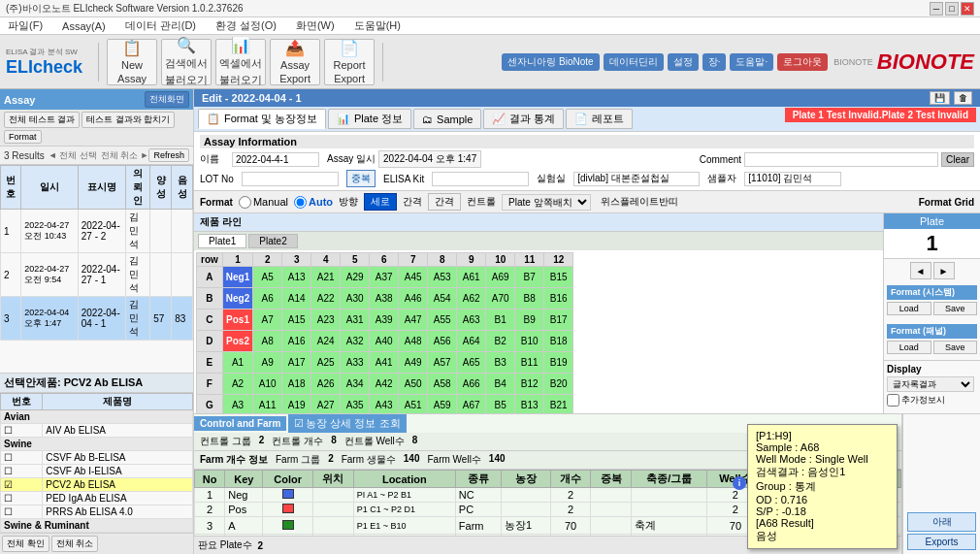 The image size is (980, 554). I want to click on name-input, so click(276, 159).